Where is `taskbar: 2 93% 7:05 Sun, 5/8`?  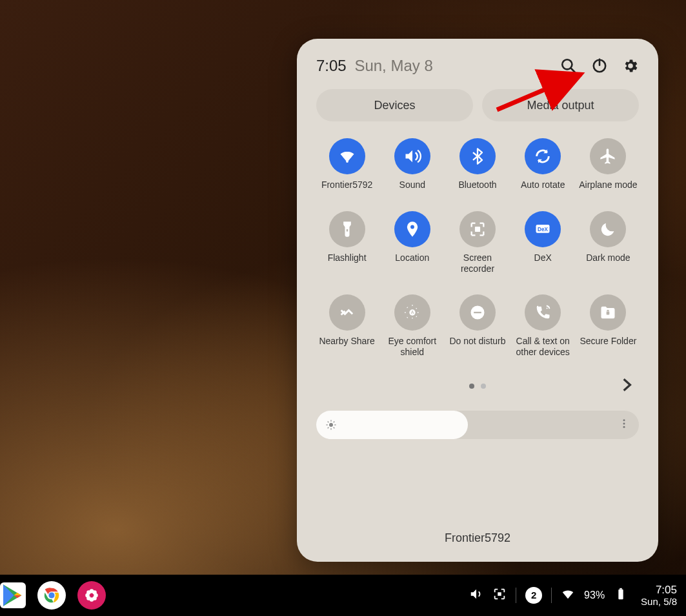 taskbar: 2 93% 7:05 Sun, 5/8 is located at coordinates (343, 595).